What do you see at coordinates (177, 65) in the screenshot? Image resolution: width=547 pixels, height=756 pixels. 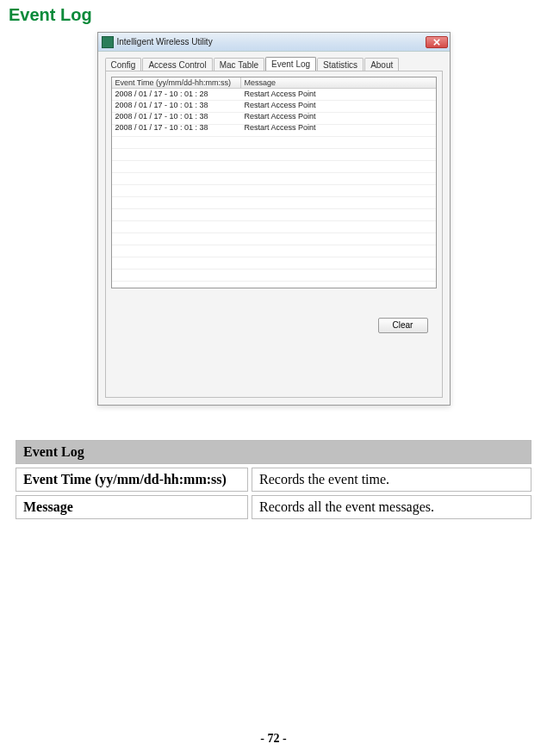 I see `tab-access-control: Access Control` at bounding box center [177, 65].